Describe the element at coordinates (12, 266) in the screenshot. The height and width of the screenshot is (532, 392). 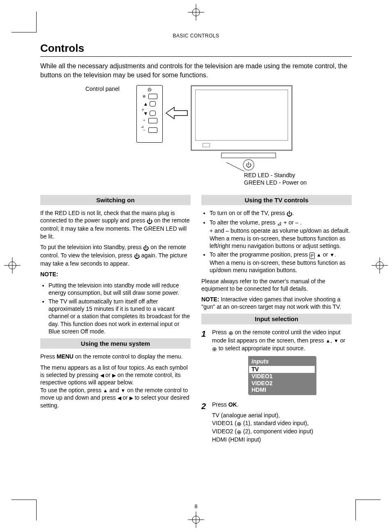
I see `registration-mark-left` at that location.